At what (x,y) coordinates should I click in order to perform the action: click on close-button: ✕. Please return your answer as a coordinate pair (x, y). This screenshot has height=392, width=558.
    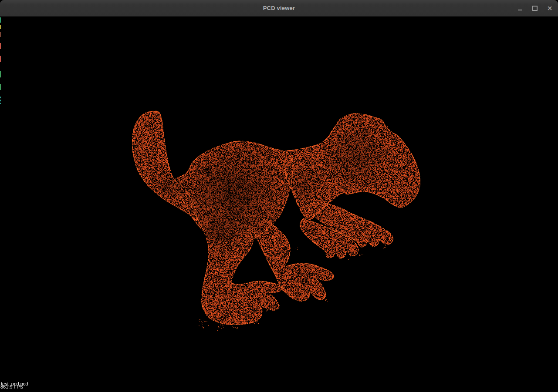
    Looking at the image, I should click on (550, 8).